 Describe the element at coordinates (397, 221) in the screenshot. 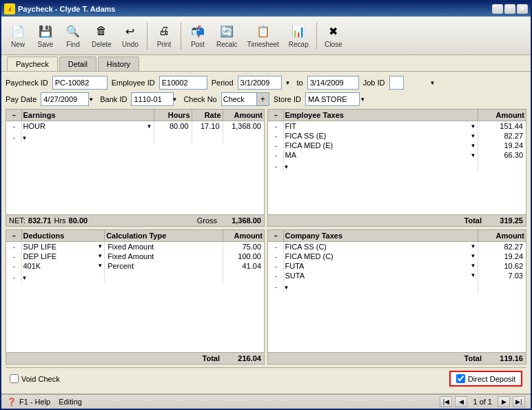

I see `employee-taxes-footer: Total 319.25` at that location.